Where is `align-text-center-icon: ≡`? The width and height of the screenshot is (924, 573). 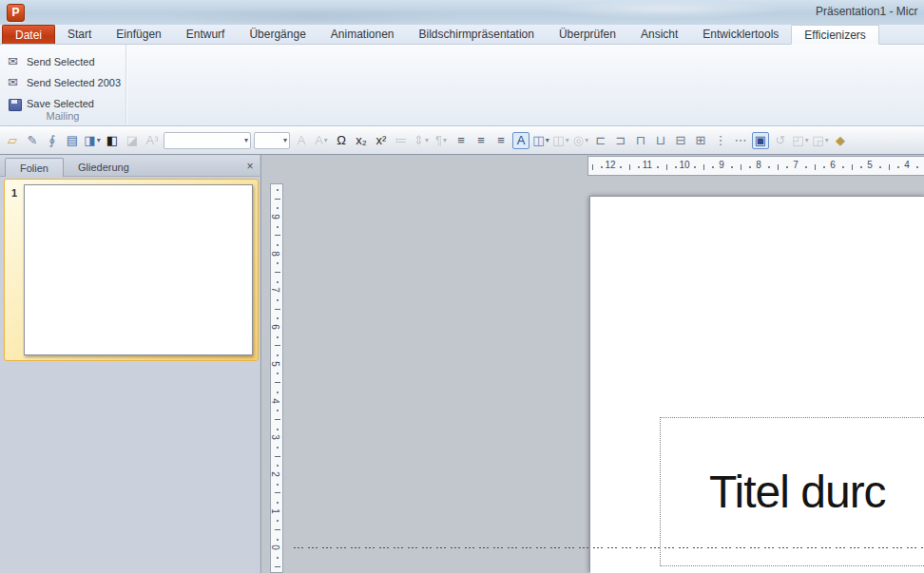 align-text-center-icon: ≡ is located at coordinates (481, 141).